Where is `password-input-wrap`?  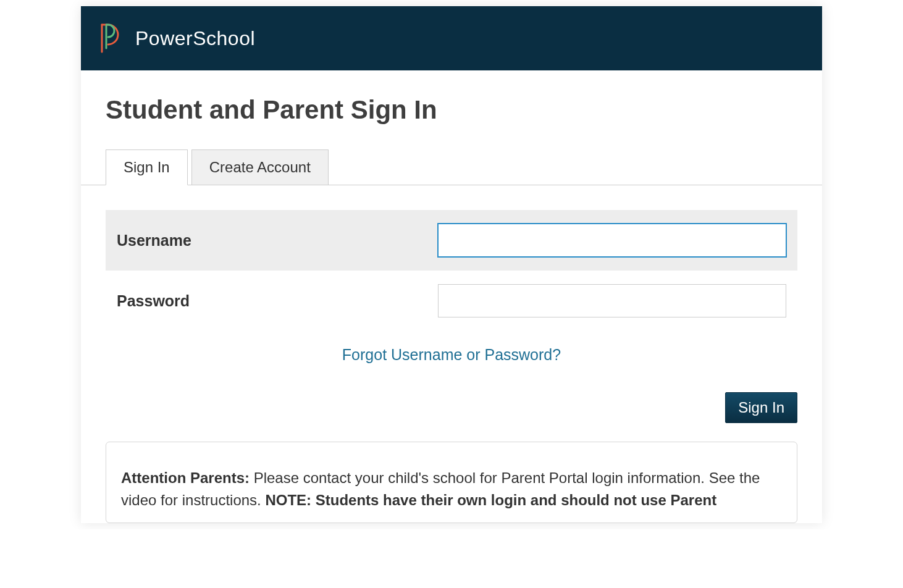 password-input-wrap is located at coordinates (612, 301).